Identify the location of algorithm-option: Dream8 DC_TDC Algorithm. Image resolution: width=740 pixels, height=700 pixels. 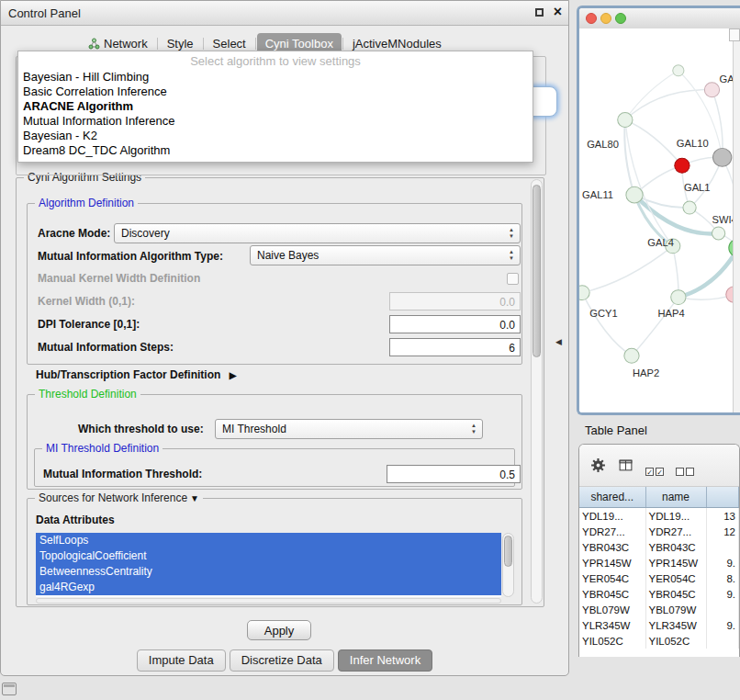
(275, 151).